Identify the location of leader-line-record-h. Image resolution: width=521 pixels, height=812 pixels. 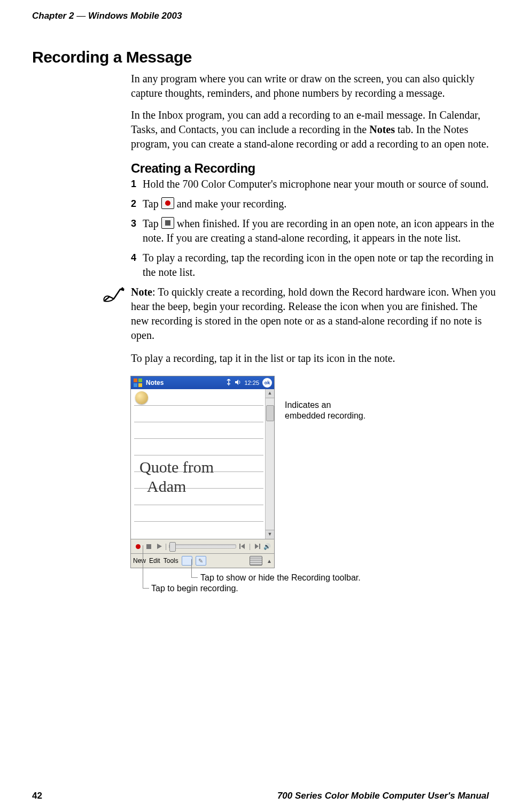
(146, 588).